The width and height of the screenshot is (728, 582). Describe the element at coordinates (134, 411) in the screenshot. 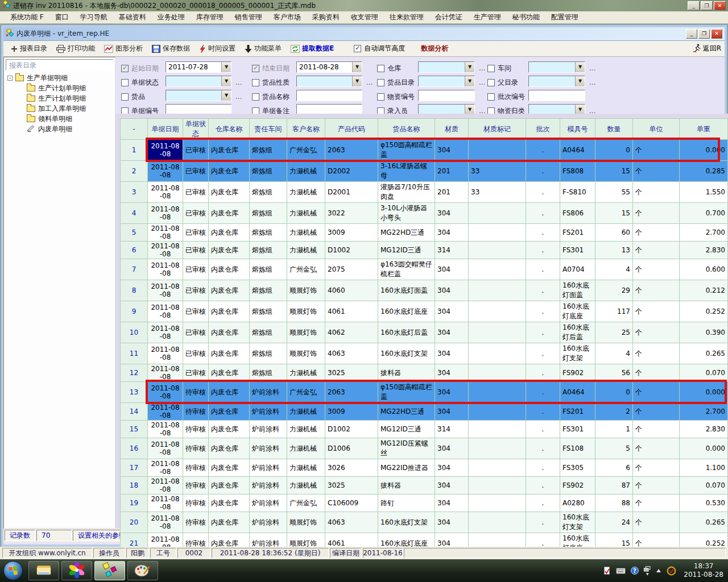

I see `cell: 14` at that location.